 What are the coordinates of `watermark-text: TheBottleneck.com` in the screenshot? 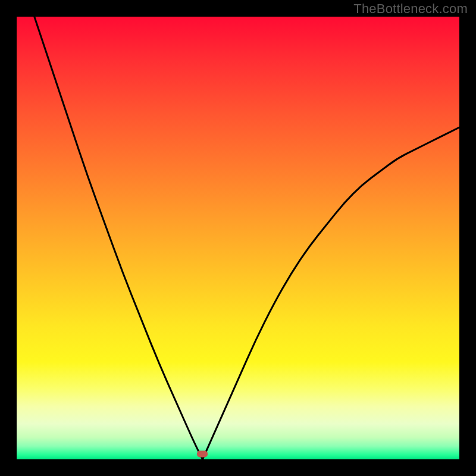 It's located at (411, 9).